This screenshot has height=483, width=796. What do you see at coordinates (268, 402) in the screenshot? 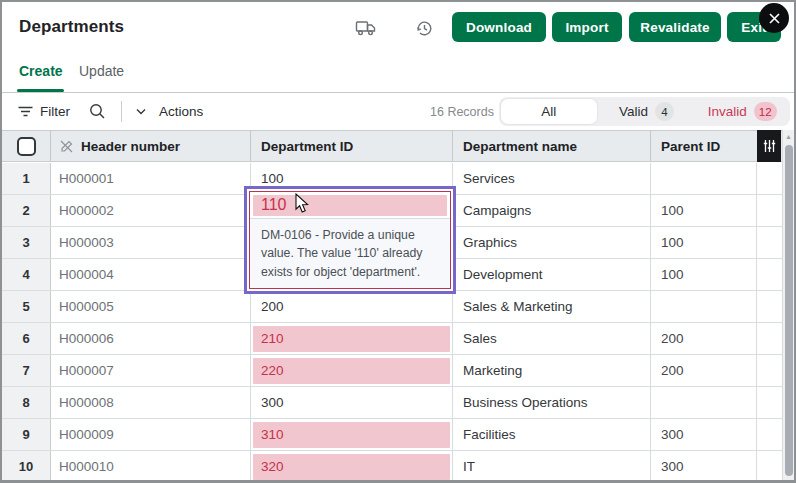
I see `cell-value: 300` at bounding box center [268, 402].